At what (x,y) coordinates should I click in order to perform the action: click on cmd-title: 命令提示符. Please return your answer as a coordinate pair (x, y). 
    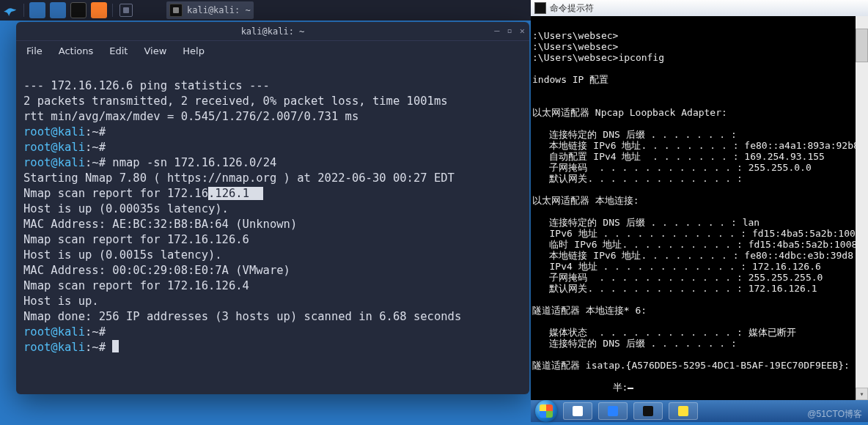
    Looking at the image, I should click on (572, 9).